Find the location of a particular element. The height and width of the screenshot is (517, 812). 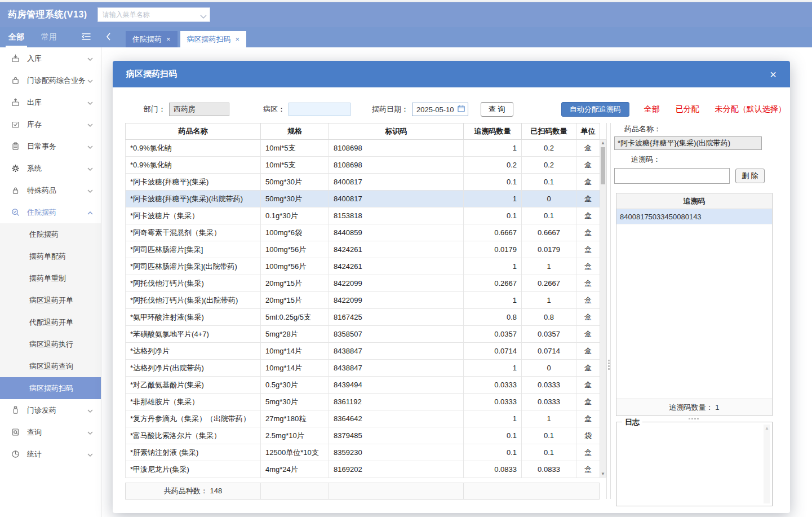

sidebar-item-门诊配药综合业务: 门诊配药综合业务 is located at coordinates (51, 80).